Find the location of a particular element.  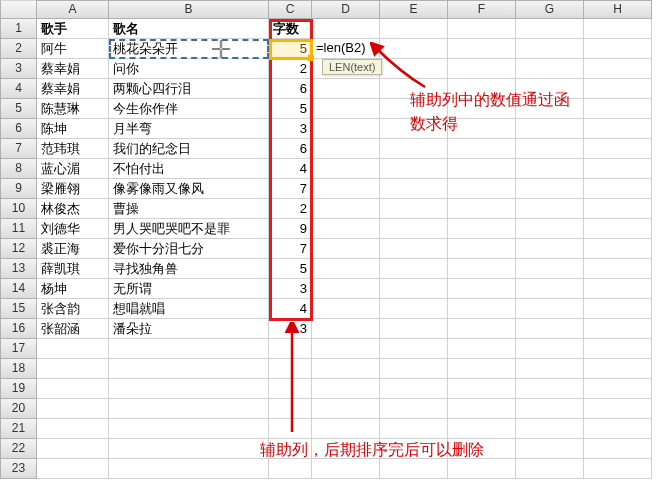

cell: 梁雁翎 is located at coordinates (73, 189).